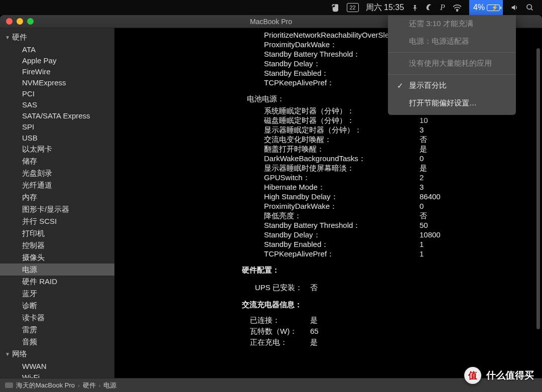  Describe the element at coordinates (424, 225) in the screenshot. I see `info-value: 50` at that location.